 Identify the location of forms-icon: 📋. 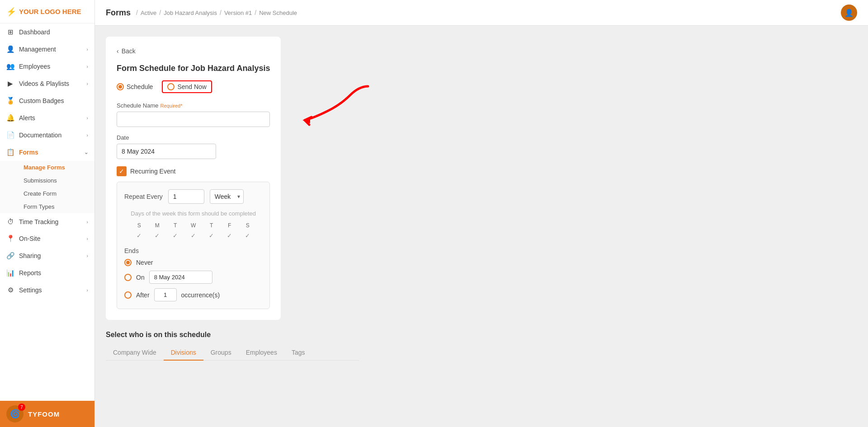
(10, 152).